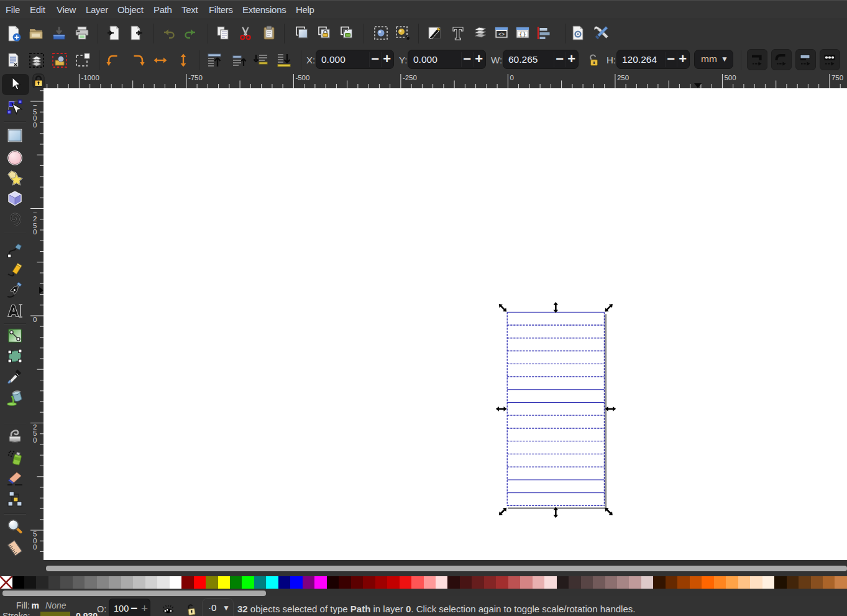  Describe the element at coordinates (730, 78) in the screenshot. I see `svg-text: 500` at that location.